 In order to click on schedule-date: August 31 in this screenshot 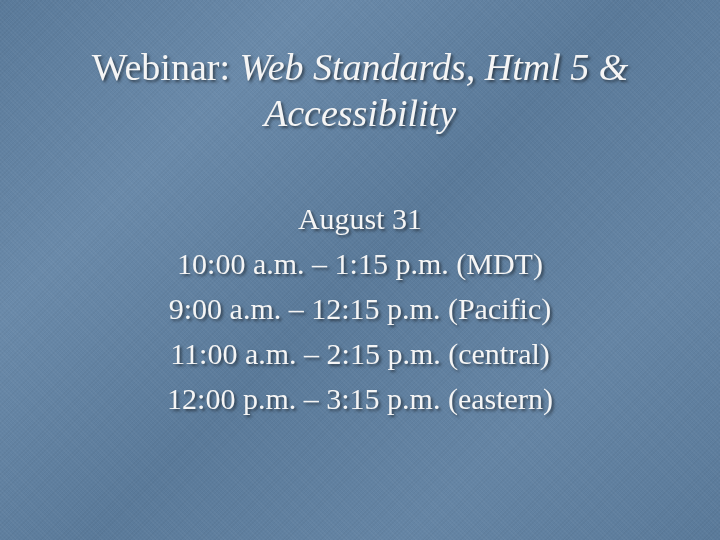, I will do `click(360, 218)`.